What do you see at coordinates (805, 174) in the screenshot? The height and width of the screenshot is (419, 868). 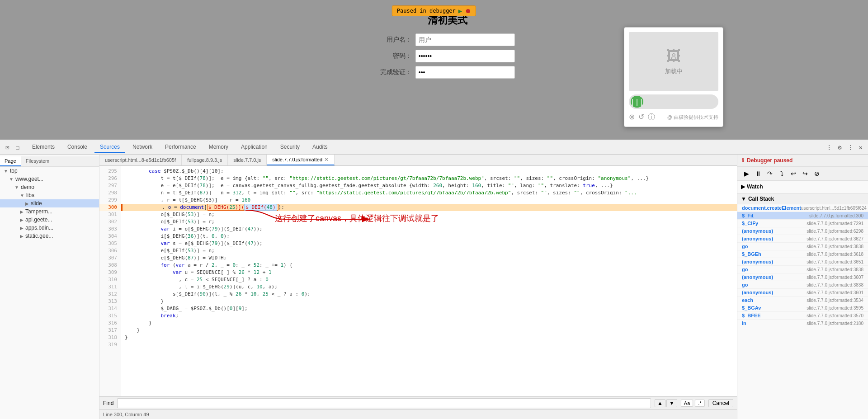 I see `debug-step-btn: ↪` at bounding box center [805, 174].